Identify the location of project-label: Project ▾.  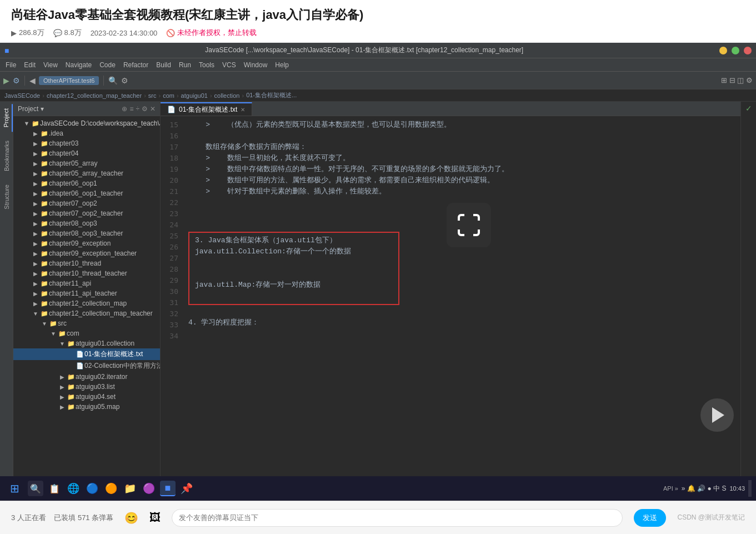
(68, 109).